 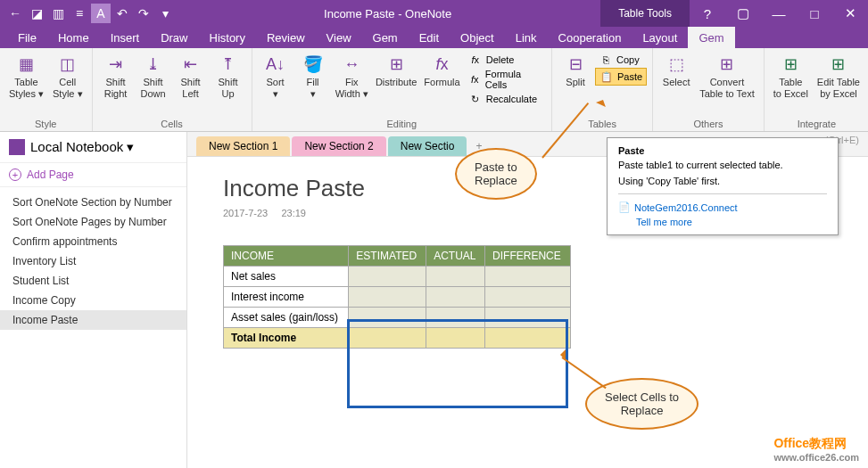 What do you see at coordinates (839, 77) in the screenshot?
I see `edit-table-excel-button: ⊞Edit Table by Excel` at bounding box center [839, 77].